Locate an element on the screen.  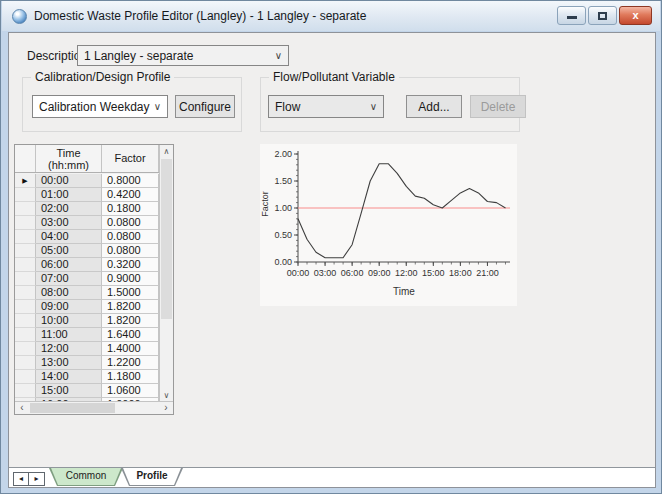
svg-text: 03:00 is located at coordinates (326, 273).